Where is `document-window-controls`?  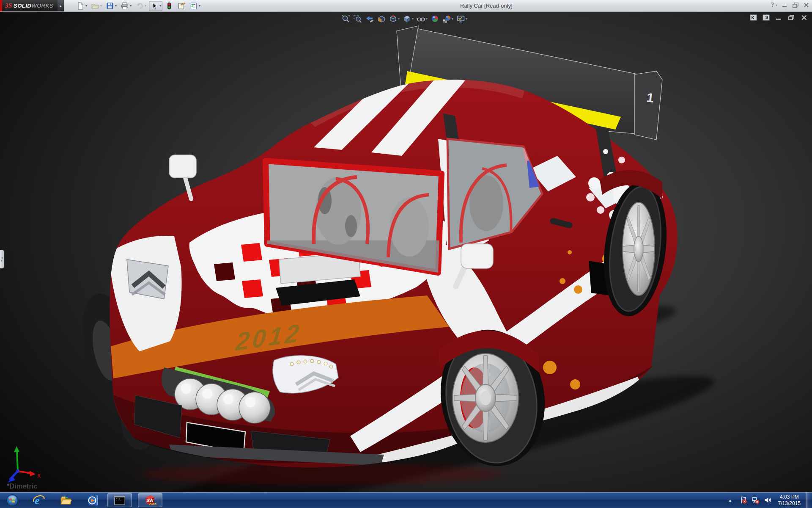
document-window-controls is located at coordinates (779, 18).